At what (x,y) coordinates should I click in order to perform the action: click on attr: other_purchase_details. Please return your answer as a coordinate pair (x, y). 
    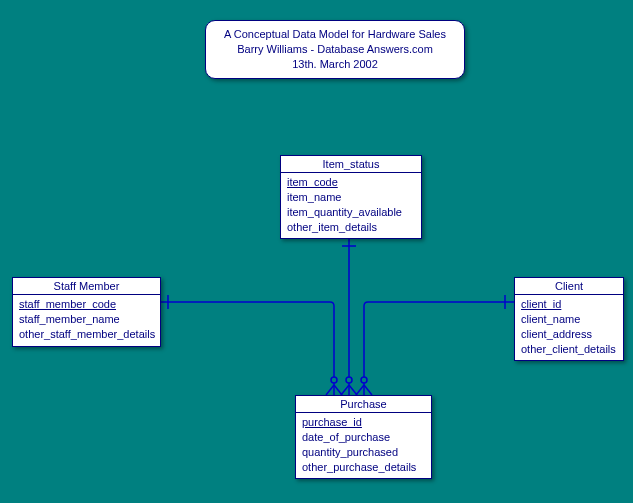
    Looking at the image, I should click on (364, 468).